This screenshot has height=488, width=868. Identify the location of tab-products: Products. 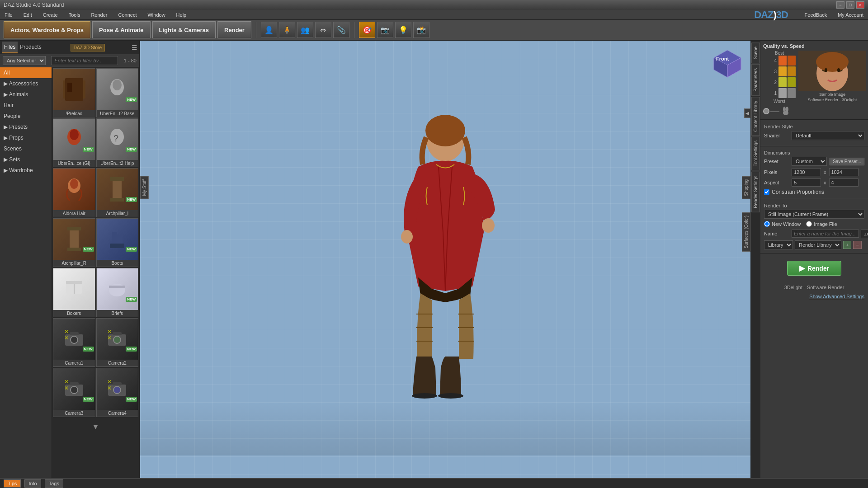
(31, 47).